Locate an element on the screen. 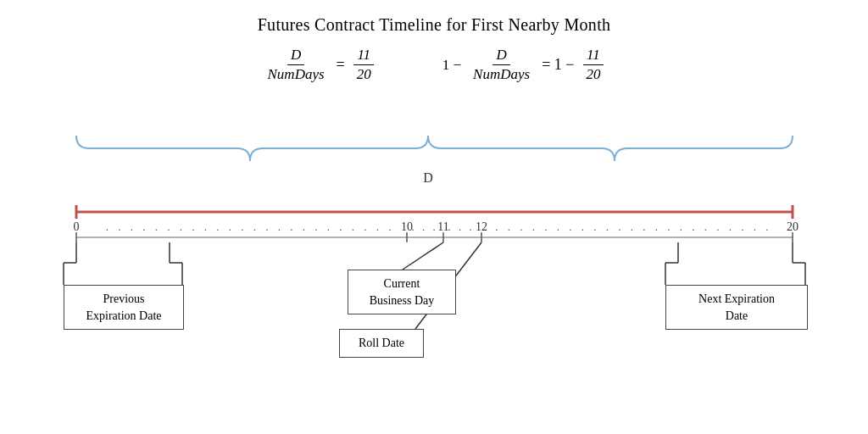 This screenshot has height=434, width=868. formula-right: 1 − D NumDays = 1 − 11 20 is located at coordinates (524, 64).